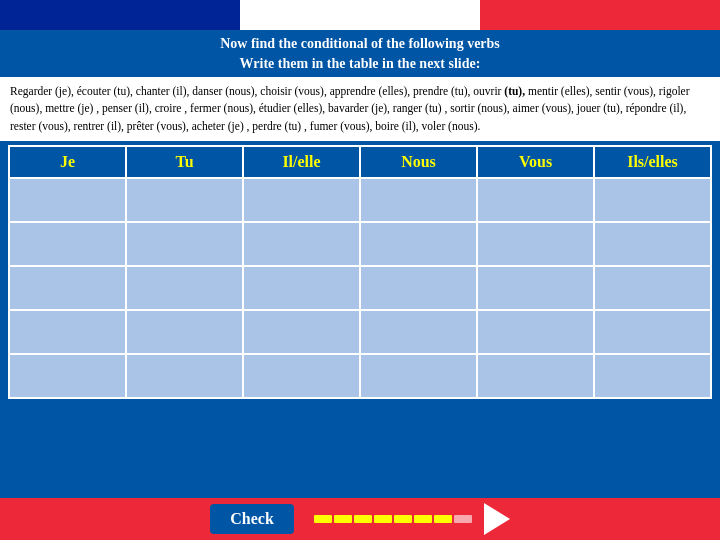  Describe the element at coordinates (360, 44) in the screenshot. I see `title-line1: Now find the conditional of the followin…` at that location.